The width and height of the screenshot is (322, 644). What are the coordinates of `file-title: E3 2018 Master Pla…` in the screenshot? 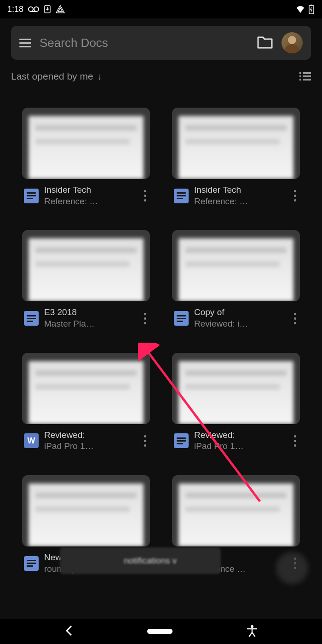 It's located at (90, 318).